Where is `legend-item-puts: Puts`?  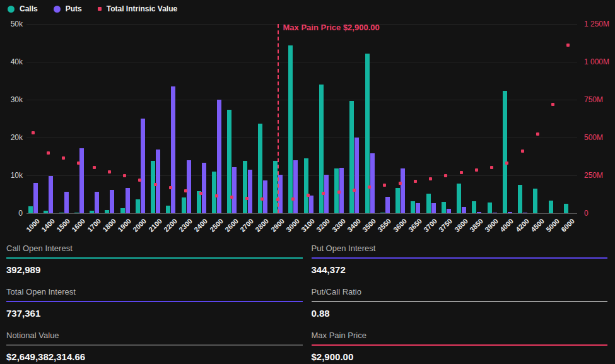
legend-item-puts: Puts is located at coordinates (68, 9).